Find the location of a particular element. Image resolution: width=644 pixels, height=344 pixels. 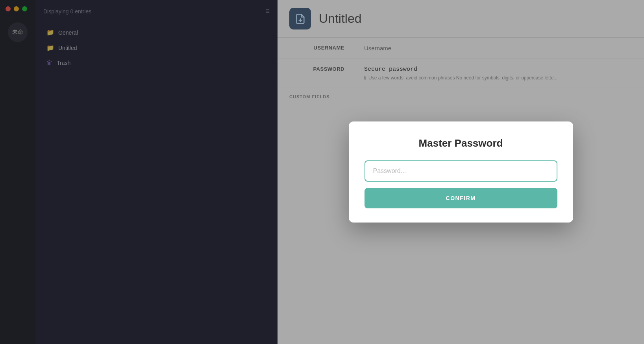

sidebar-item-label: Trash is located at coordinates (64, 63).